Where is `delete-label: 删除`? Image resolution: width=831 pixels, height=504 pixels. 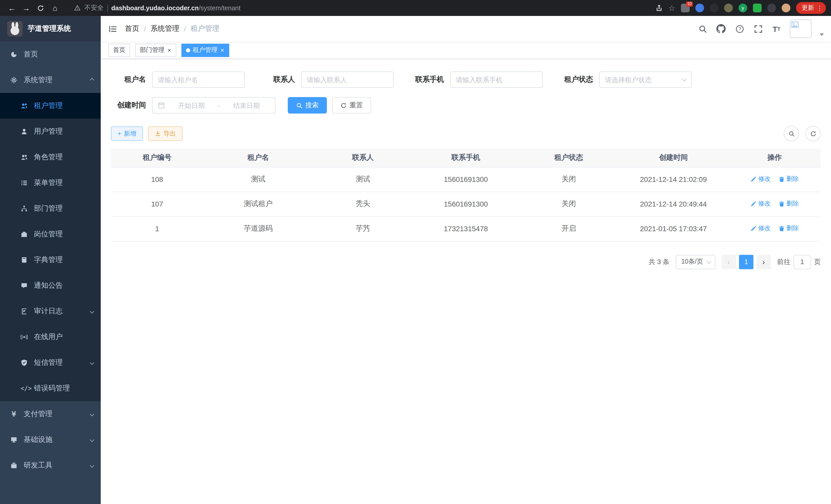
delete-label: 删除 is located at coordinates (793, 229).